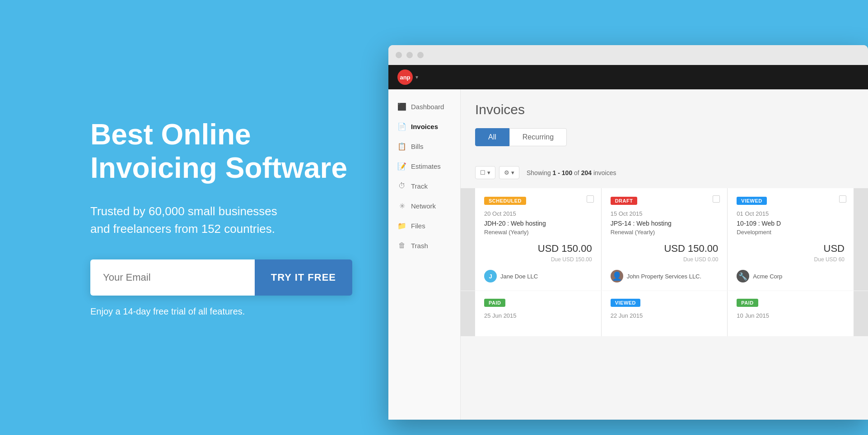 The width and height of the screenshot is (868, 435). What do you see at coordinates (417, 146) in the screenshot?
I see `sidebar-label-bills: Bills` at bounding box center [417, 146].